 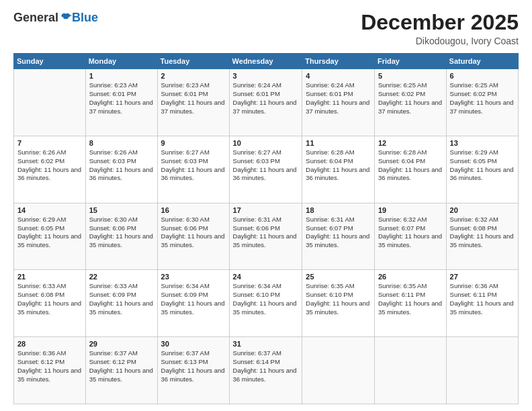 What do you see at coordinates (266, 210) in the screenshot?
I see `day-number: 17` at bounding box center [266, 210].